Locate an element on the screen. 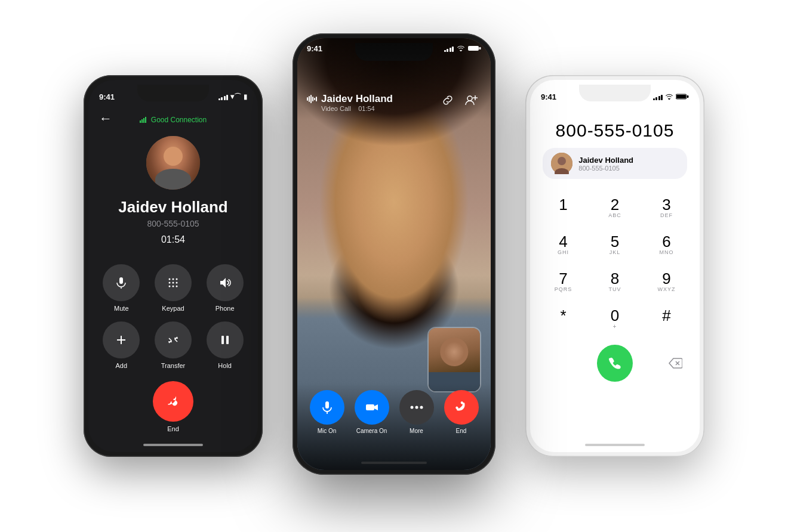 This screenshot has height=532, width=788. video-call-type: Video Call is located at coordinates (336, 109).